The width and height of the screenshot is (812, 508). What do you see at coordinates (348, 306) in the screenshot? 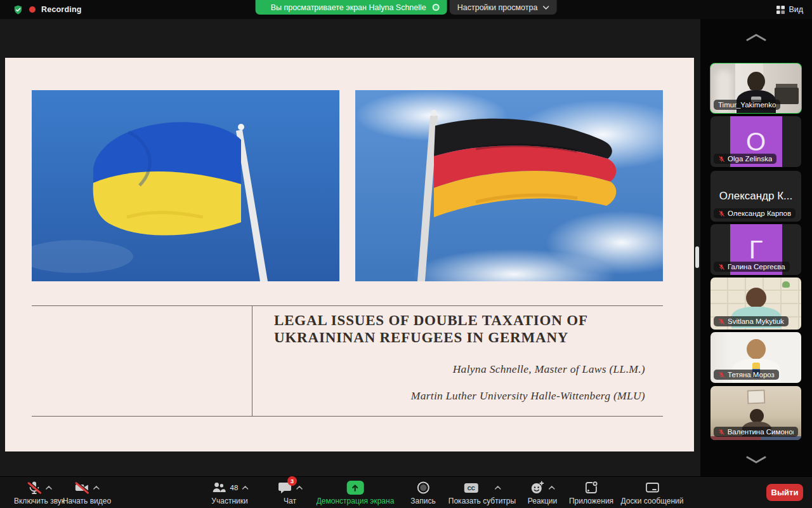
I see `slide-divider-top` at bounding box center [348, 306].